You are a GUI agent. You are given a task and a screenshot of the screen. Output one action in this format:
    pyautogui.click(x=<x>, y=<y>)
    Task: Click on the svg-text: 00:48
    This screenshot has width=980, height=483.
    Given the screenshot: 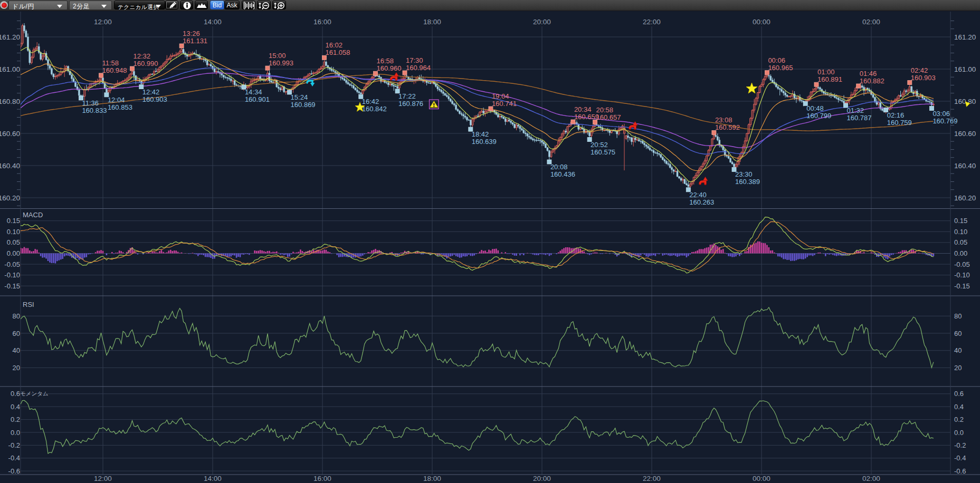 What is the action you would take?
    pyautogui.click(x=815, y=109)
    